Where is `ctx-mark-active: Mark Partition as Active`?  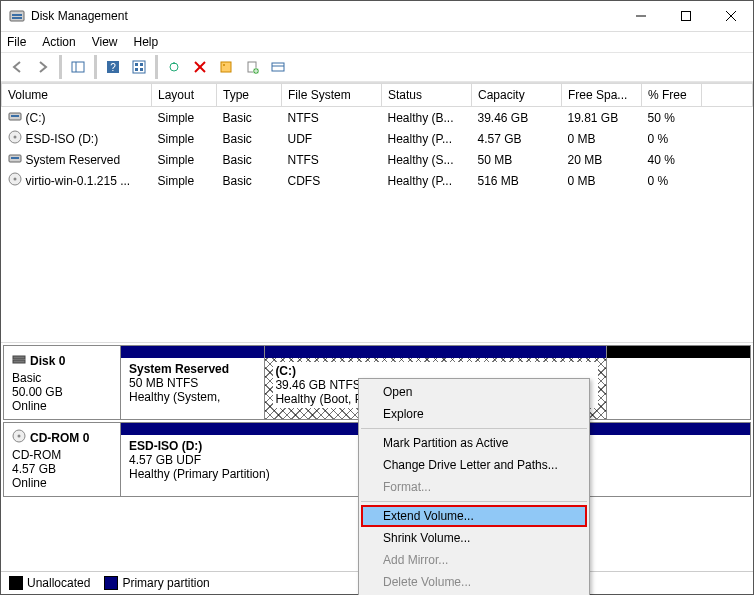 ctx-mark-active: Mark Partition as Active is located at coordinates (474, 443).